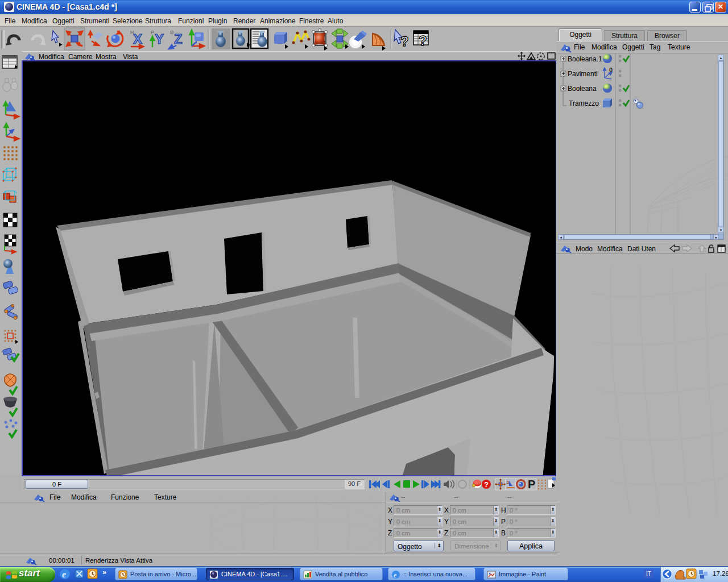  What do you see at coordinates (179, 39) in the screenshot?
I see `svg-text: Z` at bounding box center [179, 39].